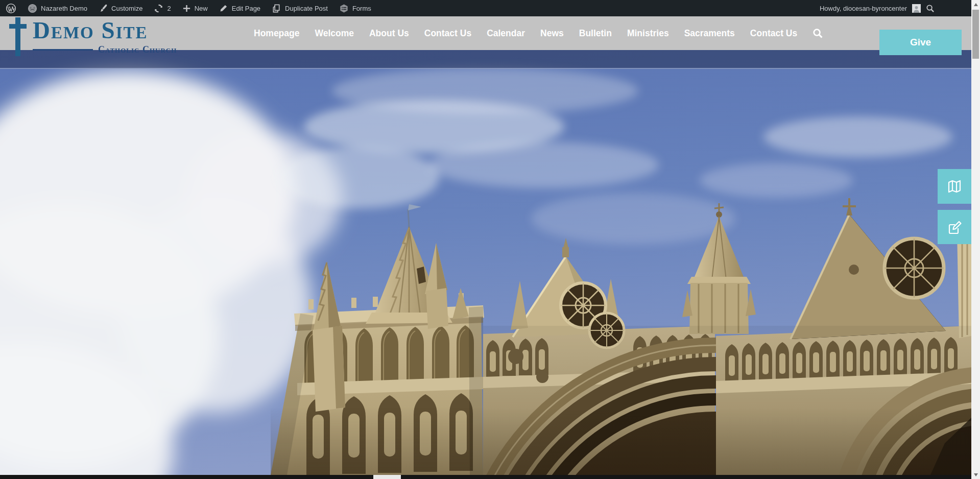  I want to click on nav-item-contact-us: Contact Us, so click(448, 34).